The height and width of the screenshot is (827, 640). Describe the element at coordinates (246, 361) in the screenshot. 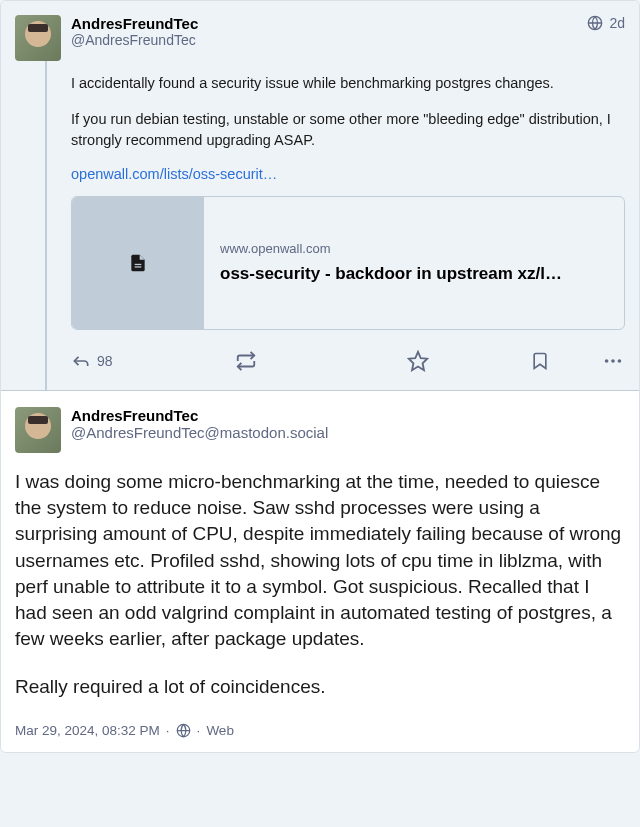

I see `boost-icon` at that location.